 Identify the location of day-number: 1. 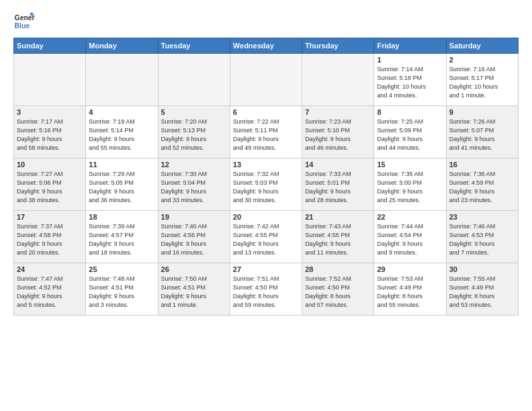
(410, 60).